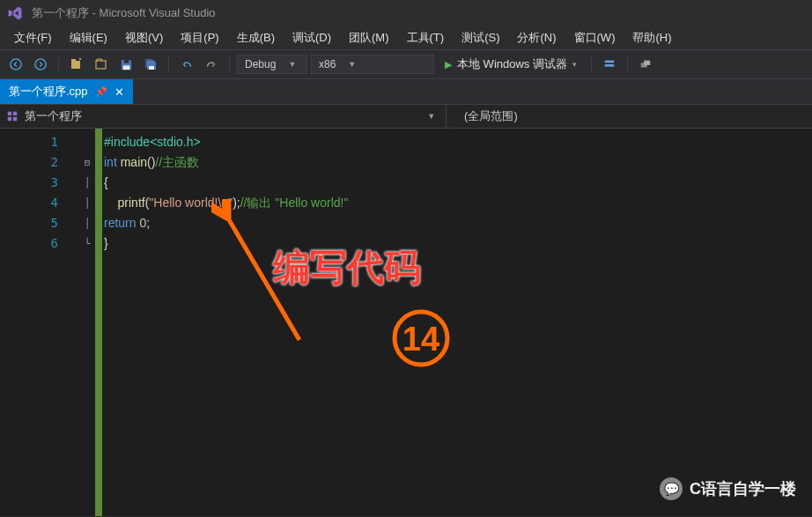 The height and width of the screenshot is (517, 812). What do you see at coordinates (99, 322) in the screenshot?
I see `change-marker` at bounding box center [99, 322].